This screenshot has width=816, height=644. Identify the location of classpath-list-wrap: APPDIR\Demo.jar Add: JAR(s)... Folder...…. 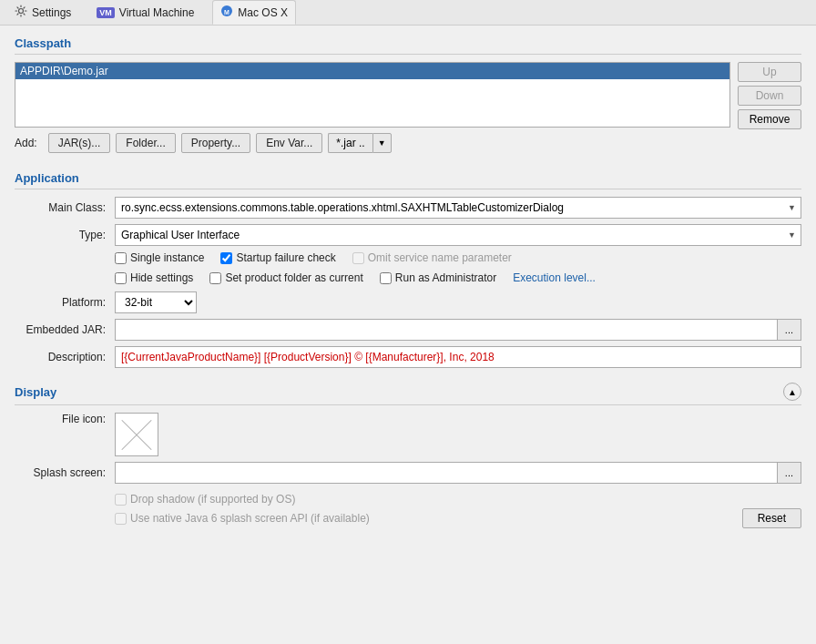
(372, 109).